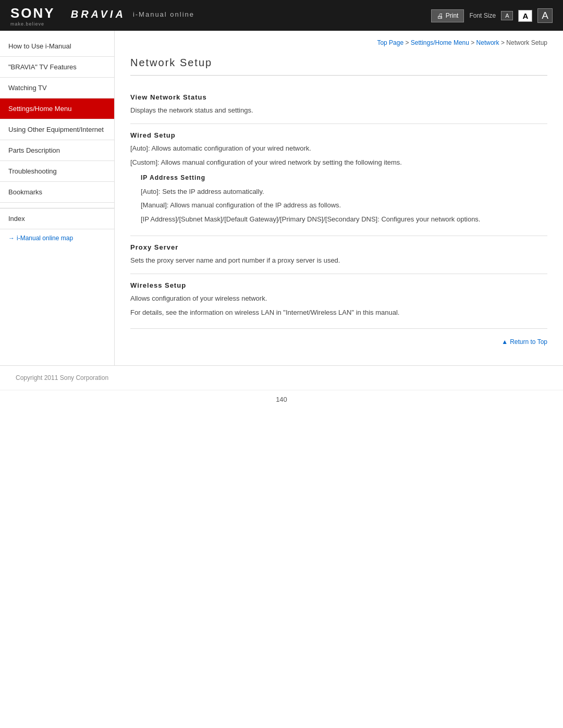 This screenshot has height=728, width=563. I want to click on sidebar-item-settings-home-menu: Settings/Home Menu, so click(57, 109).